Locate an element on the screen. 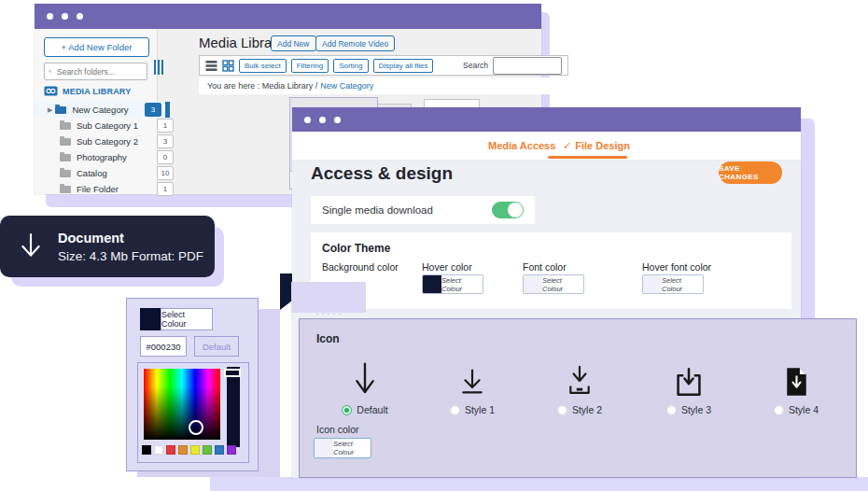  display-all-files-button: Display all files is located at coordinates (403, 65).